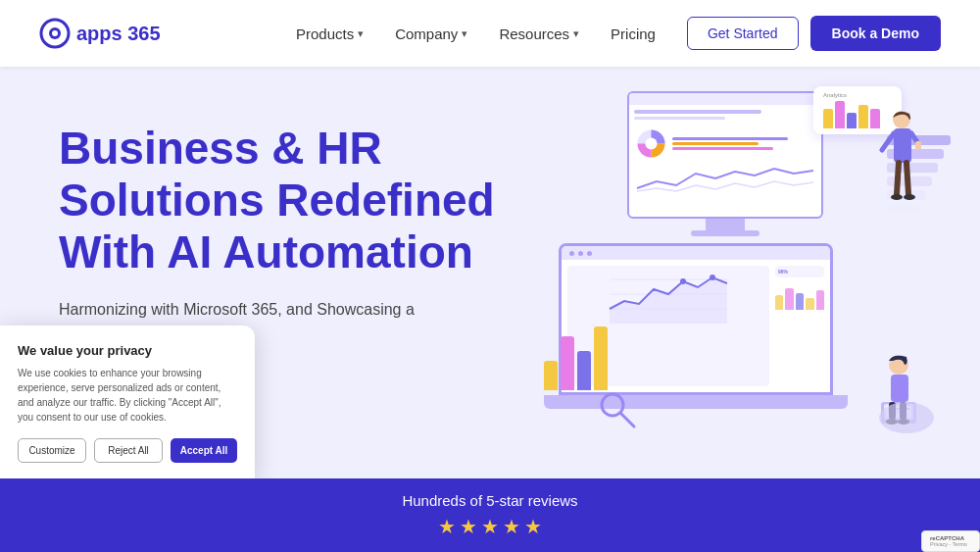  What do you see at coordinates (539, 33) in the screenshot?
I see `nav-resources: Resources ▾` at bounding box center [539, 33].